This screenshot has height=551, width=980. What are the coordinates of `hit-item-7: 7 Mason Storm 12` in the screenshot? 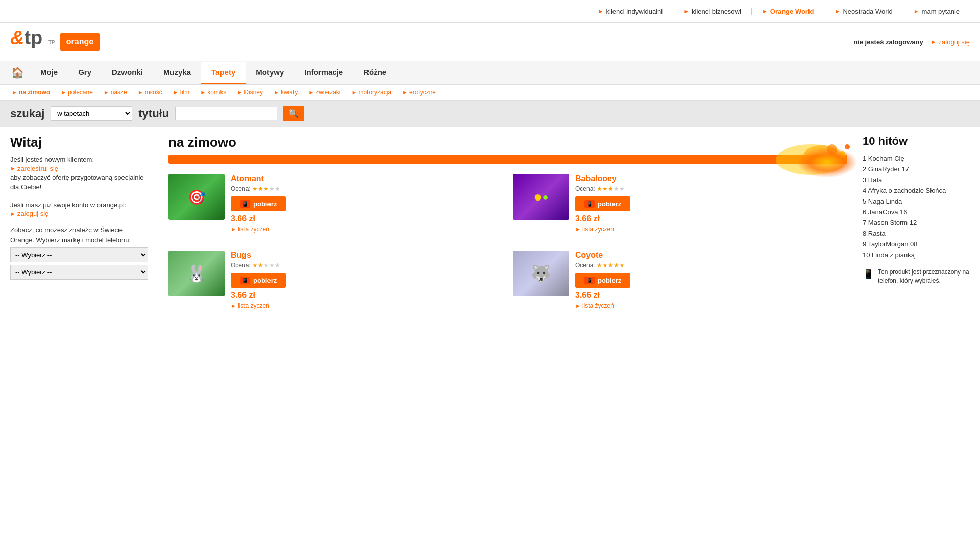 It's located at (916, 222).